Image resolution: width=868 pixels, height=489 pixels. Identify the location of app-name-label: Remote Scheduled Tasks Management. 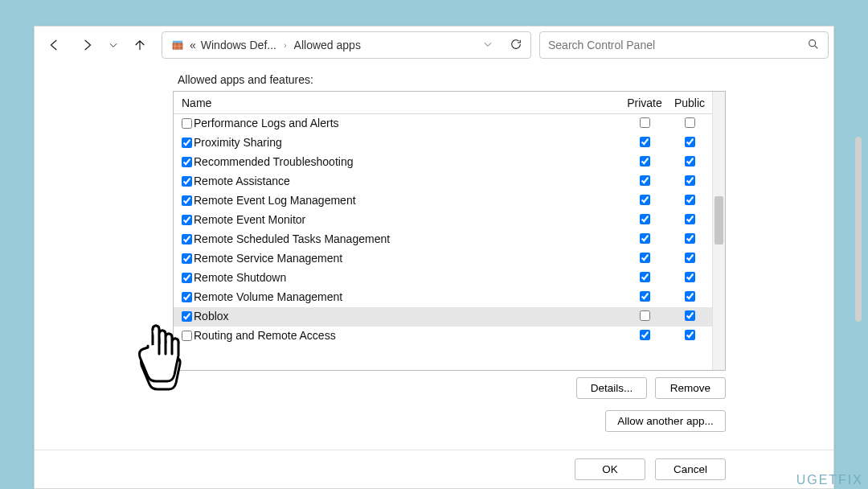
(292, 239).